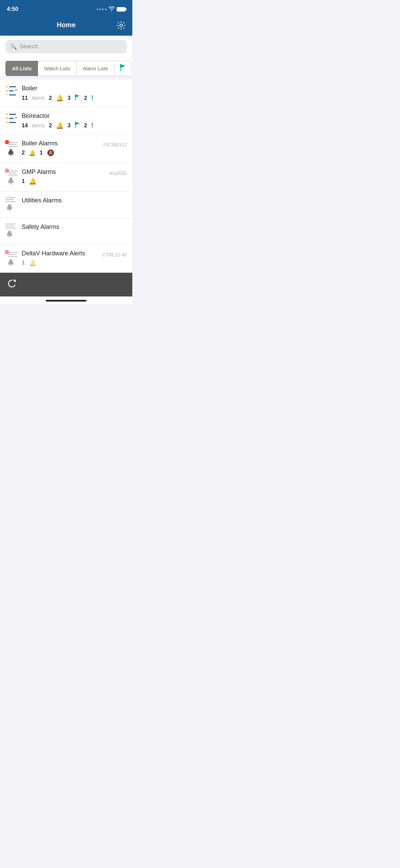  Describe the element at coordinates (66, 149) in the screenshot. I see `list-item: Boiler Alarms FIC350112 2 🔔 1 🔕` at that location.